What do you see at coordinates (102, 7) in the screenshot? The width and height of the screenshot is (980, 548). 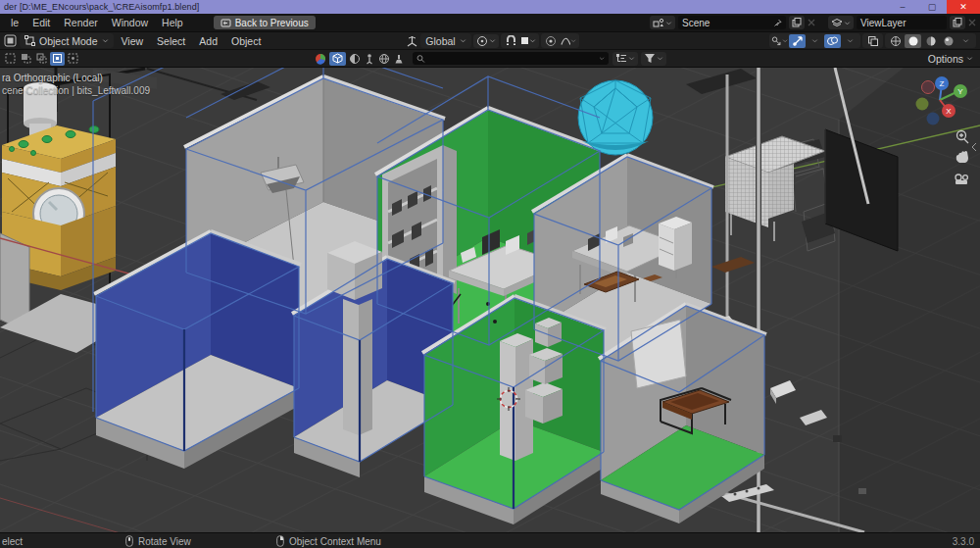 I see `window-title: der [D:\ME_ENcours\pack_\CREAisomfp1.ble…` at bounding box center [102, 7].